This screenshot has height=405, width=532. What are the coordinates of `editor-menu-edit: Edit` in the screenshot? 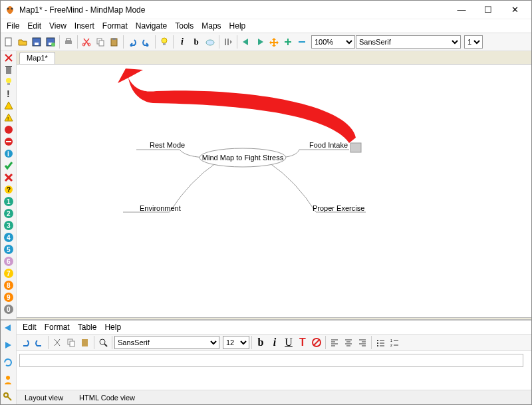 It's located at (29, 327).